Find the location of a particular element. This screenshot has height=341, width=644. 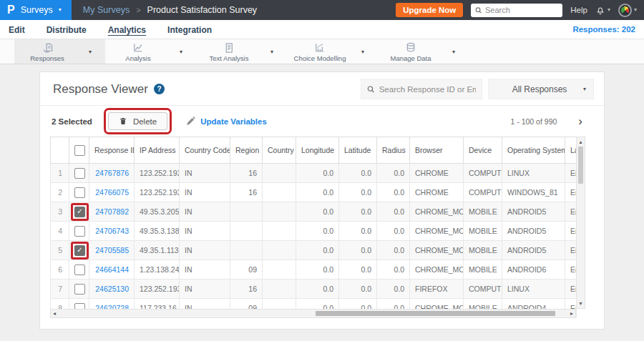

select-all-header is located at coordinates (79, 150).